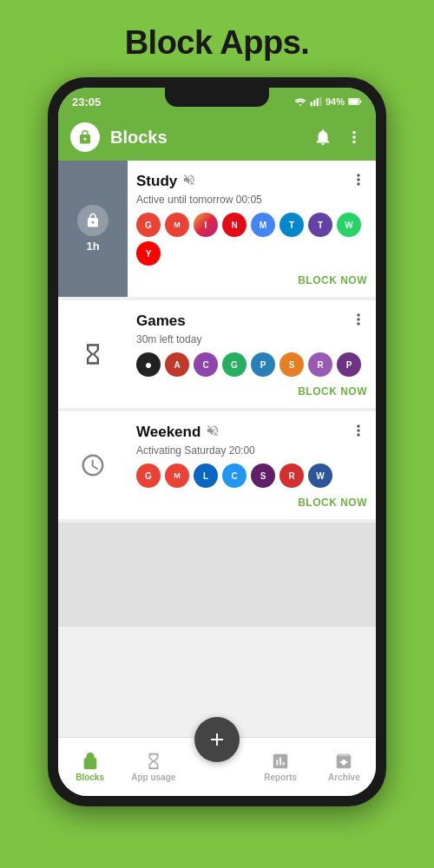 This screenshot has width=434, height=868. What do you see at coordinates (320, 225) in the screenshot?
I see `app-icon-twitch: T` at bounding box center [320, 225].